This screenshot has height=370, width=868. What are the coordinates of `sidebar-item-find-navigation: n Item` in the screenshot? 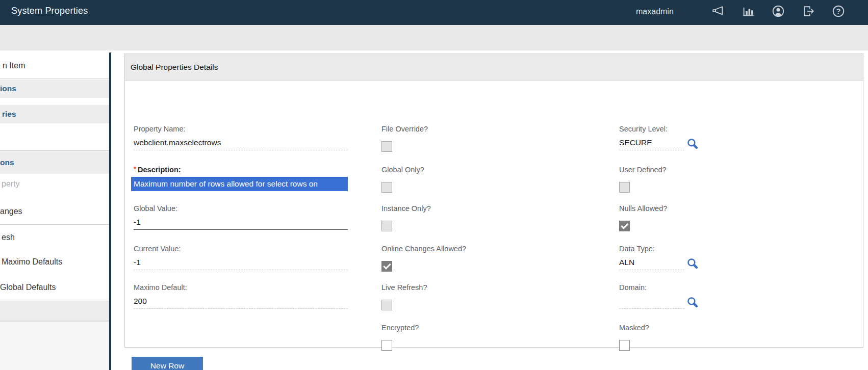 It's located at (57, 66).